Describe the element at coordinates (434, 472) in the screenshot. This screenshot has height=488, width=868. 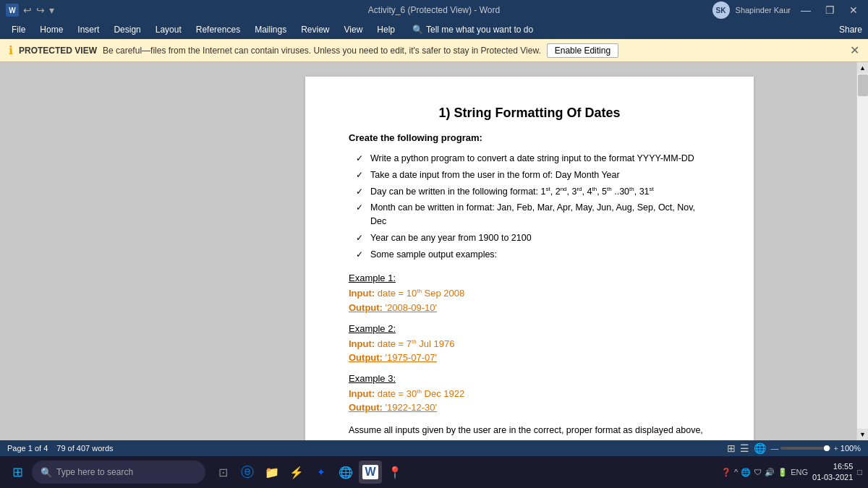
I see `taskbar: ⊞ 🔍 Type here to search ⊡ ⓔ 📁 ⚡ ✦ 🌐 W 📍` at that location.